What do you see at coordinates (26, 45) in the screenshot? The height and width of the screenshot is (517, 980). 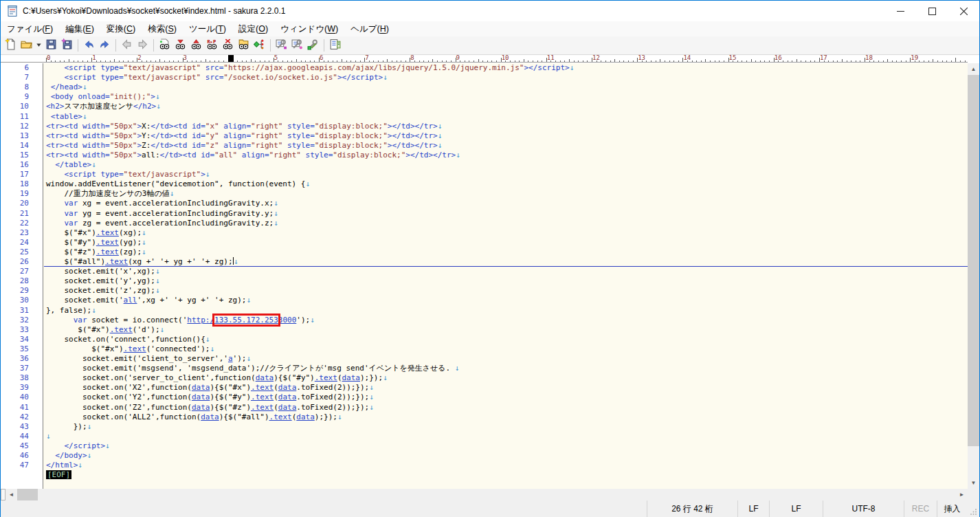 I see `open-file-button` at bounding box center [26, 45].